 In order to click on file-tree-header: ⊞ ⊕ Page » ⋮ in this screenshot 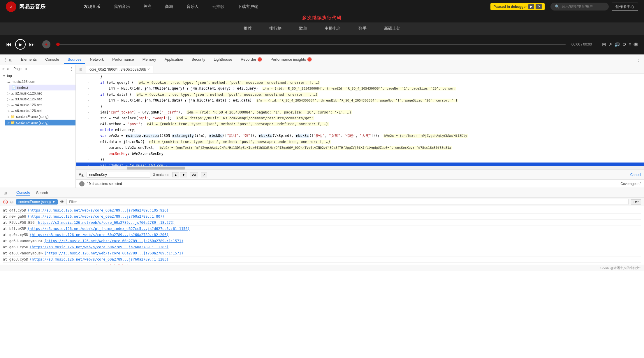, I will do `click(38, 69)`.